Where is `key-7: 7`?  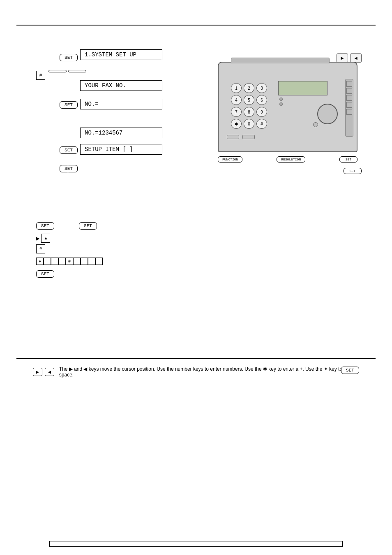 key-7: 7 is located at coordinates (236, 112).